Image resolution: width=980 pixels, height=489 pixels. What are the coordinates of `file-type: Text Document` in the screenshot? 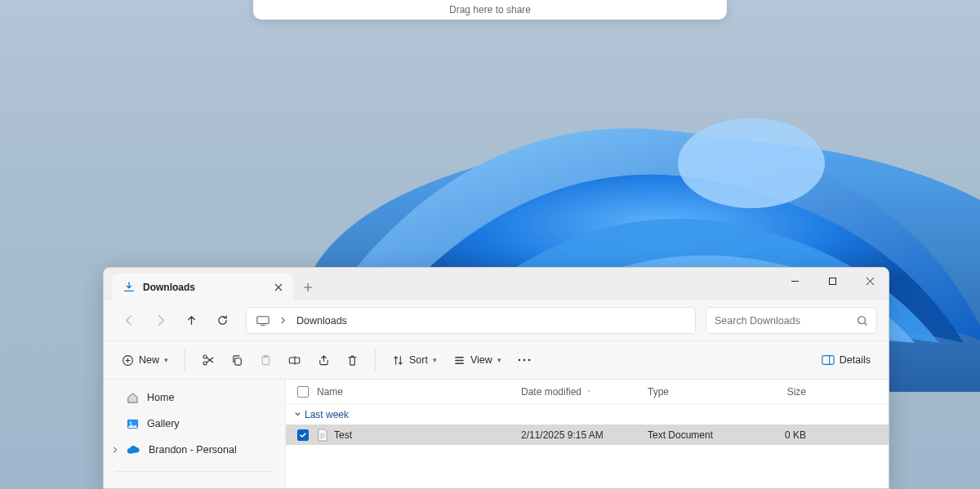 It's located at (700, 435).